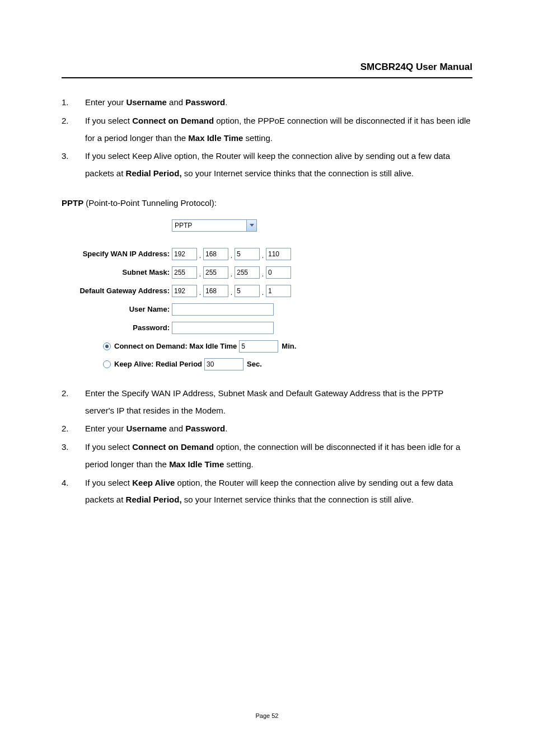 This screenshot has width=534, height=756. I want to click on list-item: 2.Enter the Specify WAN IP Address, Subn…, so click(267, 402).